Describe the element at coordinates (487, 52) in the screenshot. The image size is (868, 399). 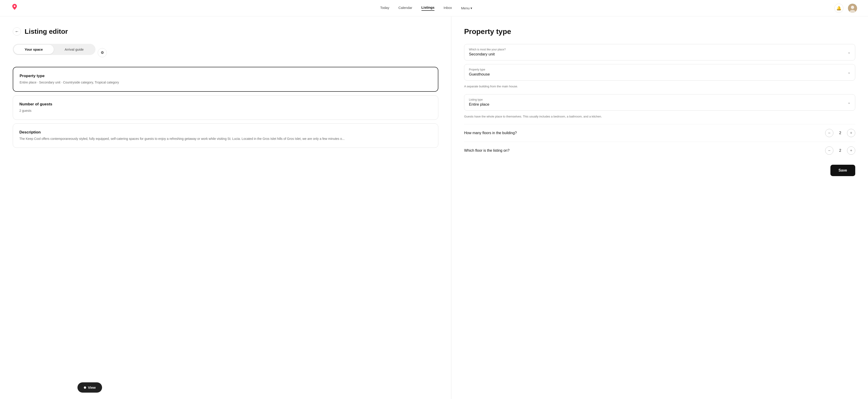
I see `most-like-field-content: Which is most like your place? Secondary…` at that location.